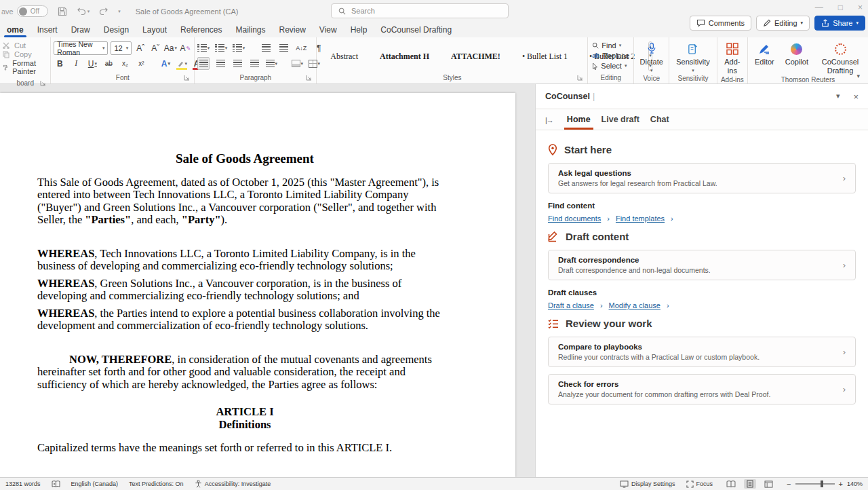 This screenshot has height=490, width=868. What do you see at coordinates (203, 64) in the screenshot?
I see `align-left-button` at bounding box center [203, 64].